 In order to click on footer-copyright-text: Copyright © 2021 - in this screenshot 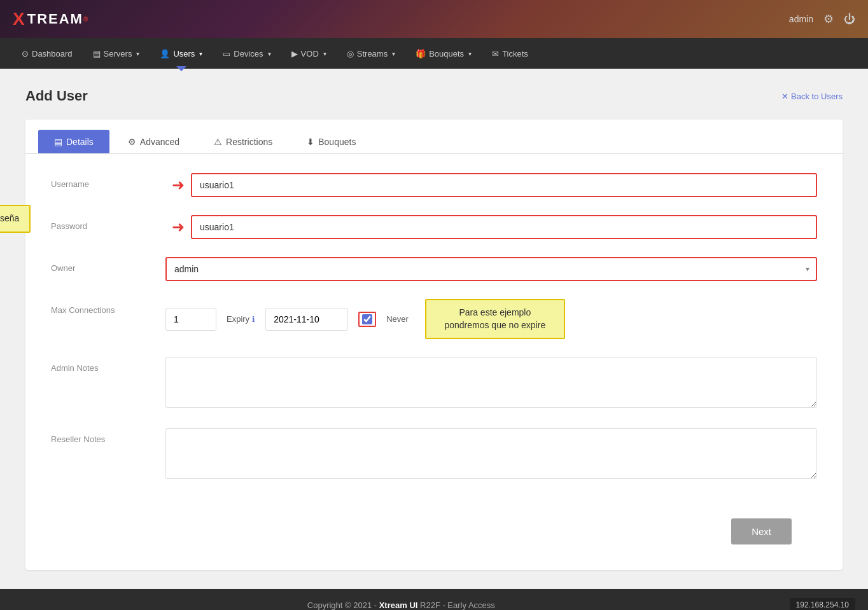, I will do `click(344, 606)`.